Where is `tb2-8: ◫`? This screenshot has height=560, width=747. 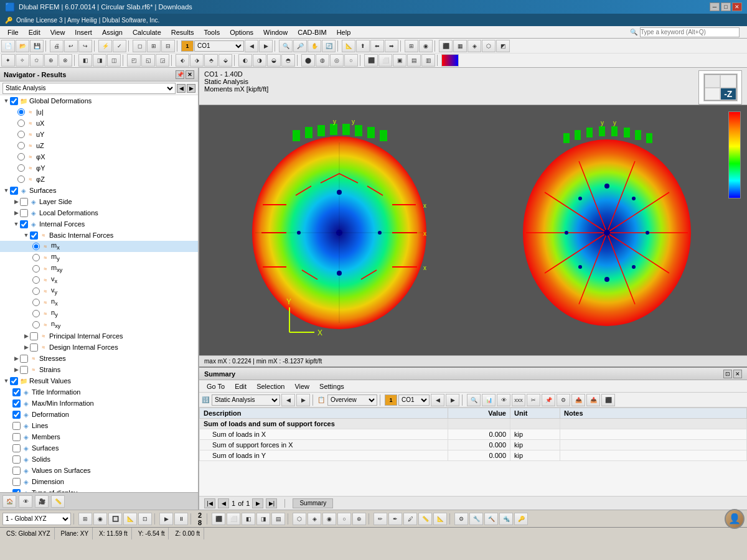 tb2-8: ◫ is located at coordinates (114, 60).